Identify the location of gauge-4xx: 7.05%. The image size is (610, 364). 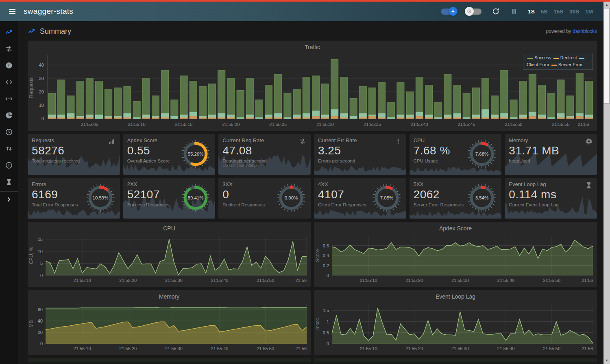
(387, 199).